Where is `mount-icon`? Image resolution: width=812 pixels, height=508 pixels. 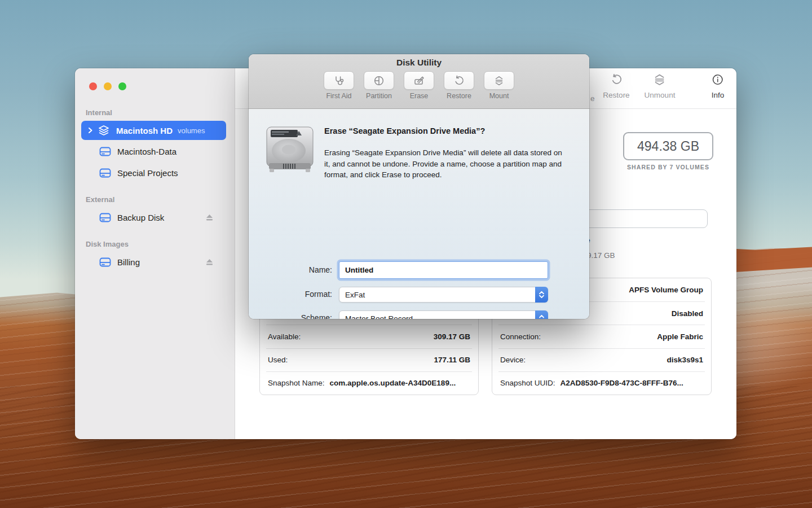 mount-icon is located at coordinates (499, 80).